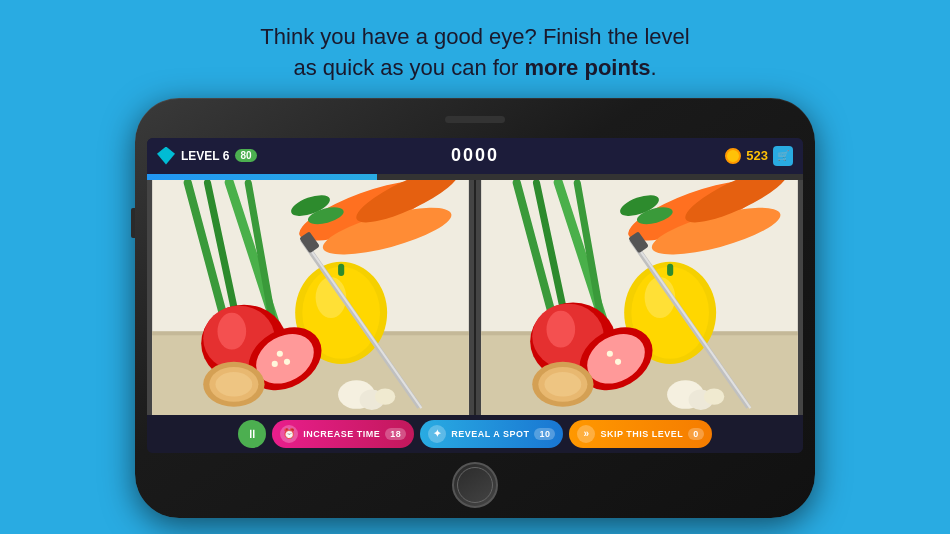 The image size is (950, 534). What do you see at coordinates (207, 156) in the screenshot?
I see `level-group: LEVEL 6 80` at bounding box center [207, 156].